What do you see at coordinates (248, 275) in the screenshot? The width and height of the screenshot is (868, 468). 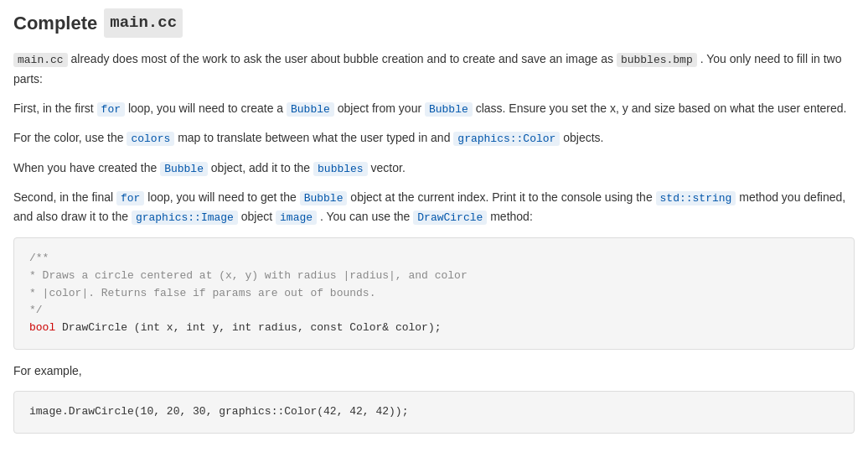 I see `comment-line-2: * Draws a circle centered at (x, y) with…` at bounding box center [248, 275].